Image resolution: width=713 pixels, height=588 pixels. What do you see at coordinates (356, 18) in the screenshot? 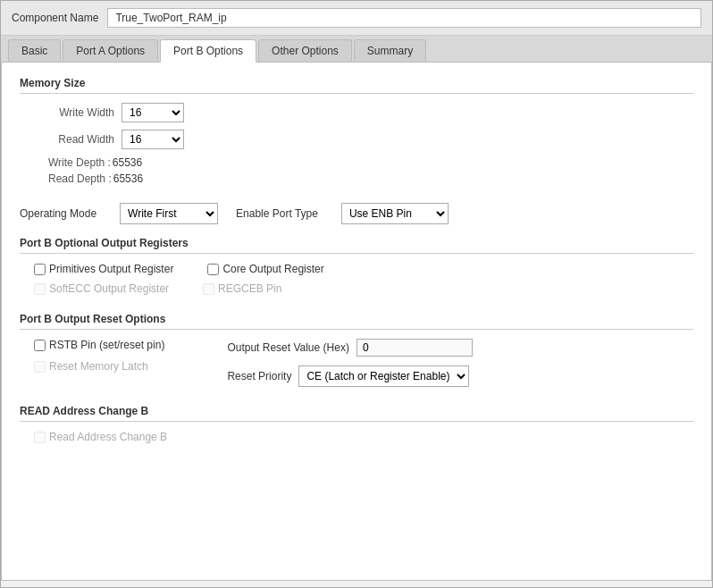
I see `component-name-bar: Component Name True_TwoPort_RAM_ip` at bounding box center [356, 18].